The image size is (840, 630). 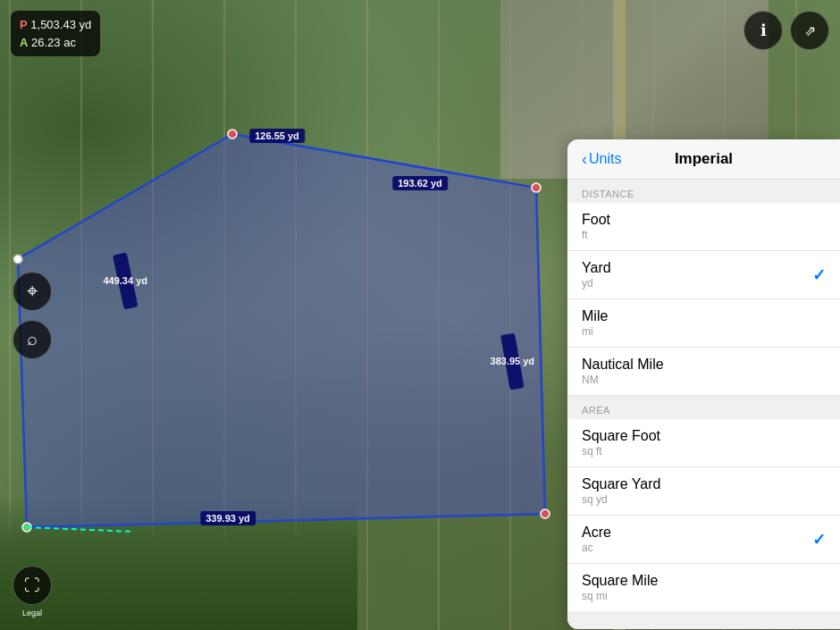 I want to click on share-button: ⇗, so click(x=810, y=30).